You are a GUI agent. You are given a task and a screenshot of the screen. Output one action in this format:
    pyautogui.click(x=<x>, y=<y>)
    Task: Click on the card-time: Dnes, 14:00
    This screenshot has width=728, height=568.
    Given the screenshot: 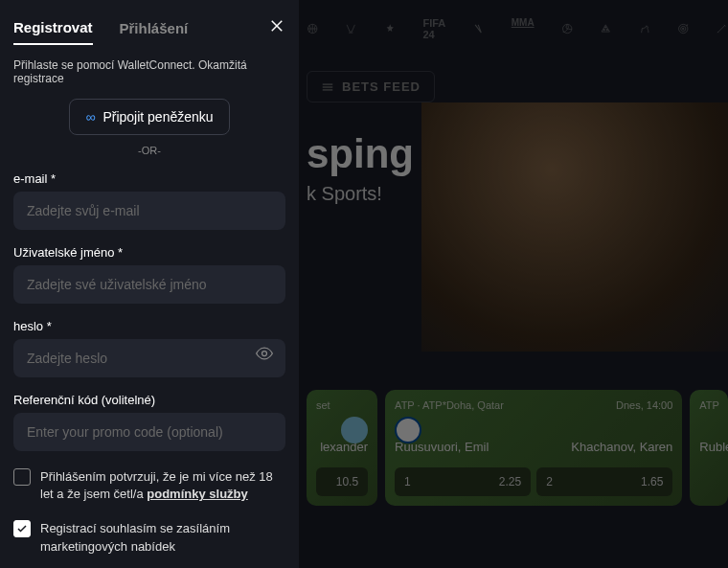 What is the action you would take?
    pyautogui.click(x=644, y=405)
    